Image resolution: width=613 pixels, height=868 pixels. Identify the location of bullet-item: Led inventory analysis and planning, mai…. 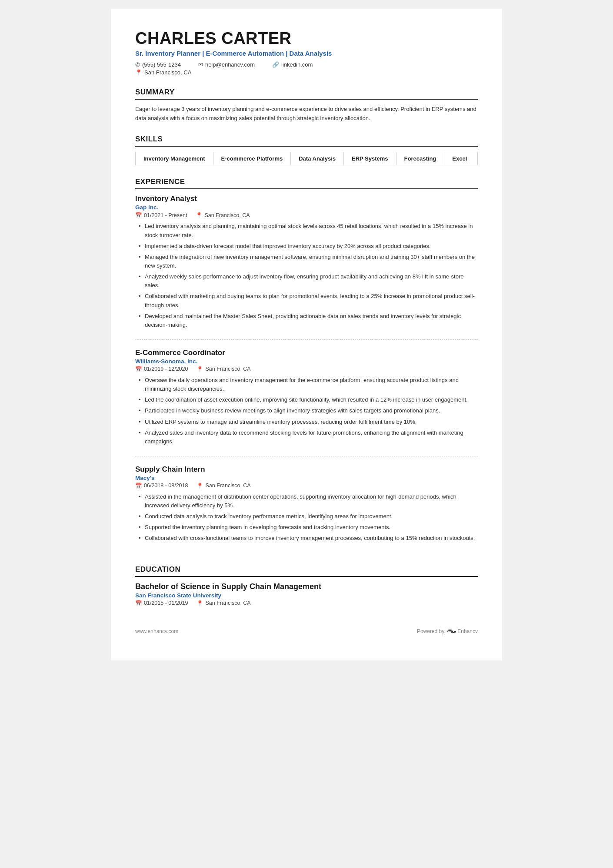
(308, 231).